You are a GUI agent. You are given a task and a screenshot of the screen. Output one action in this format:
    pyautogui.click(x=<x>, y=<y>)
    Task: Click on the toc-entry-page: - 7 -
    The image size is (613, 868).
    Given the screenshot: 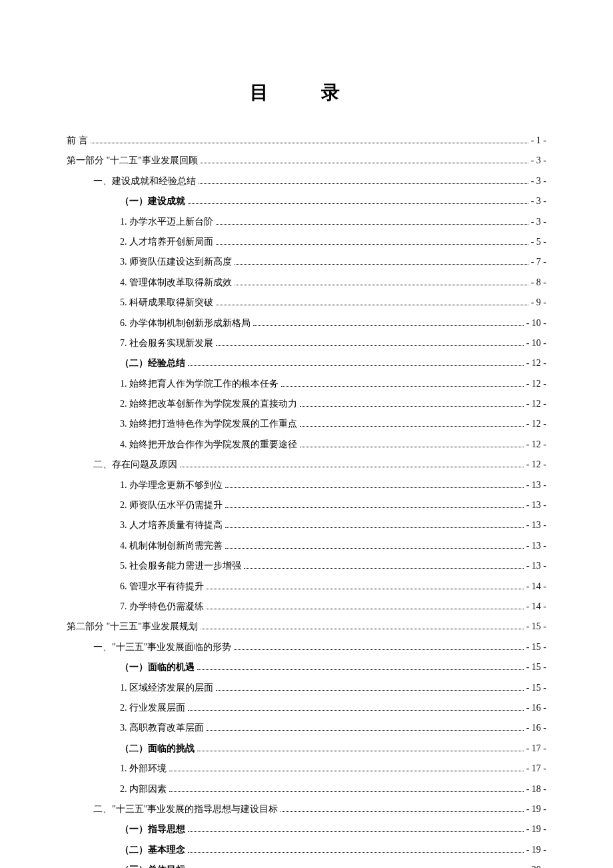 What is the action you would take?
    pyautogui.click(x=538, y=262)
    